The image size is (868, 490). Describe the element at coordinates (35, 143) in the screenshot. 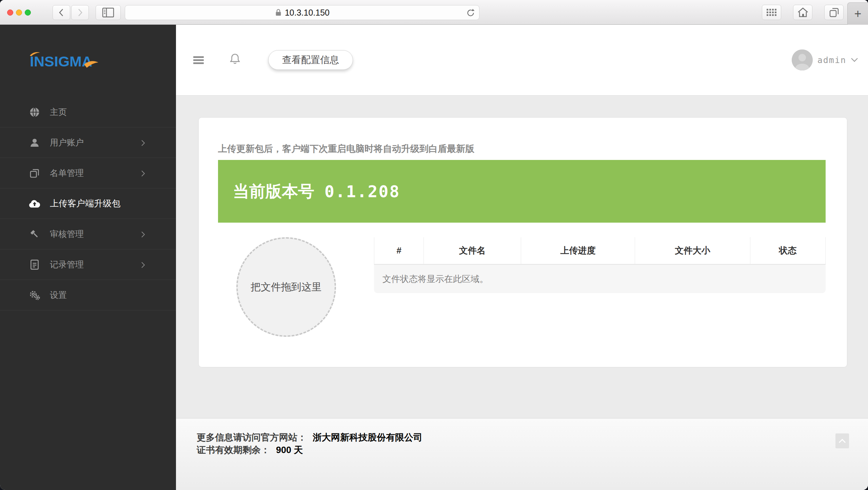

I see `user-icon` at that location.